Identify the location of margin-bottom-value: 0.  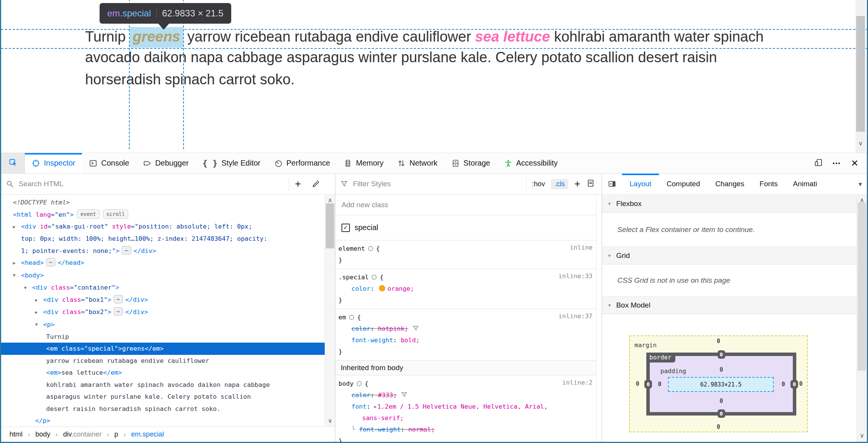
(718, 427).